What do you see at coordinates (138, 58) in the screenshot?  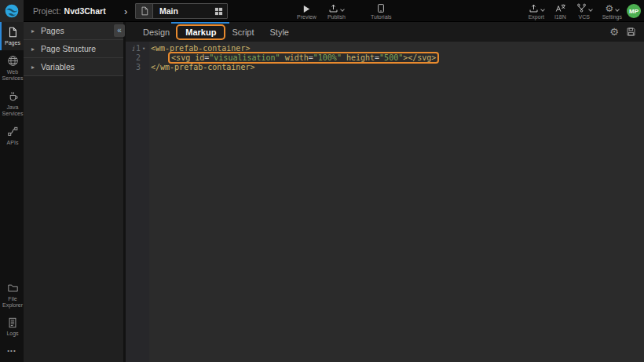 I see `line-number: 2` at bounding box center [138, 58].